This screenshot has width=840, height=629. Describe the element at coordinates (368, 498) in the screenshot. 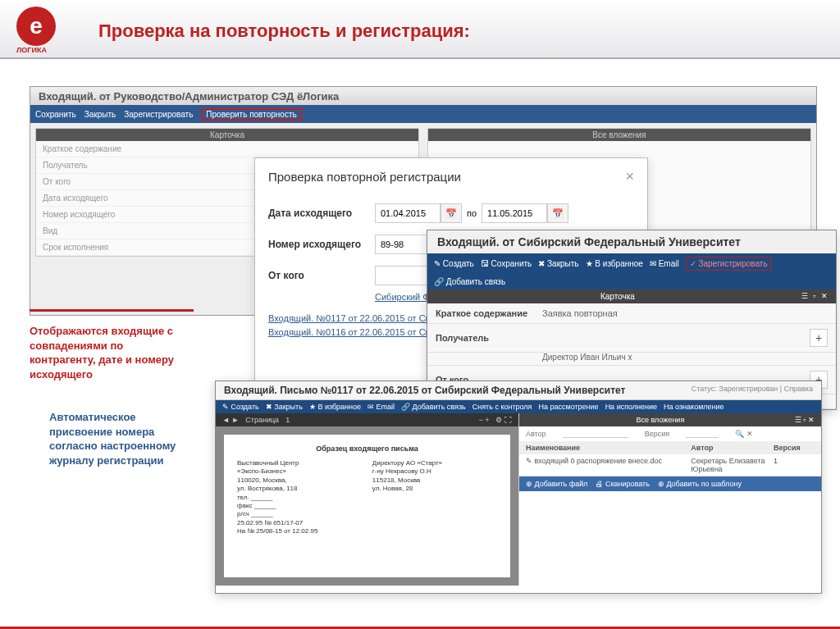

I see `doc-sheet-cols: Выставочный Центр «Экспо-Бизнес» 110020,…` at that location.